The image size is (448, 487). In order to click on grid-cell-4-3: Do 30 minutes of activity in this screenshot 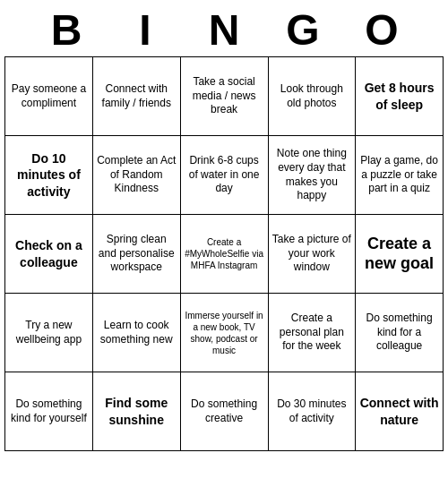, I will do `click(312, 412)`.